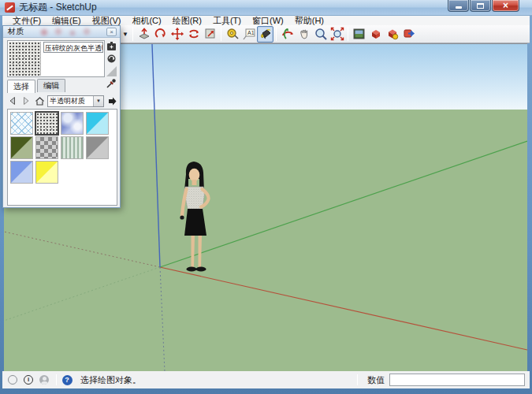 The height and width of the screenshot is (394, 532). Describe the element at coordinates (177, 34) in the screenshot. I see `move-icon` at that location.